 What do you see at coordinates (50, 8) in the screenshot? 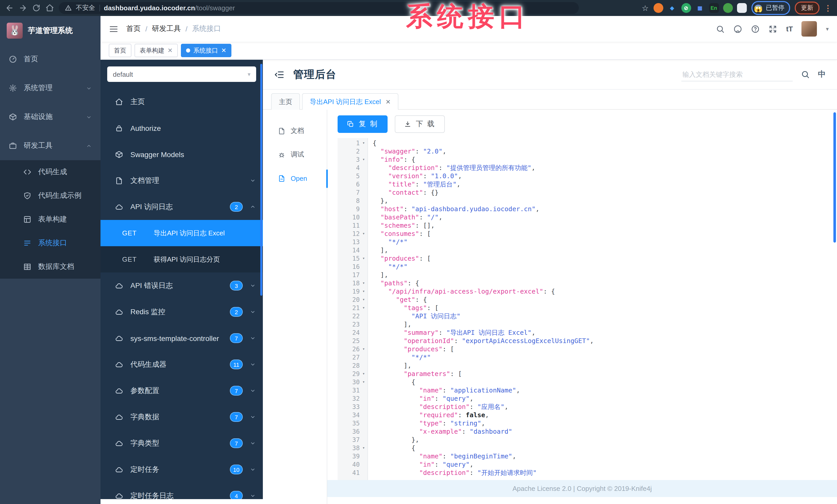
I see `browser-home-icon` at bounding box center [50, 8].